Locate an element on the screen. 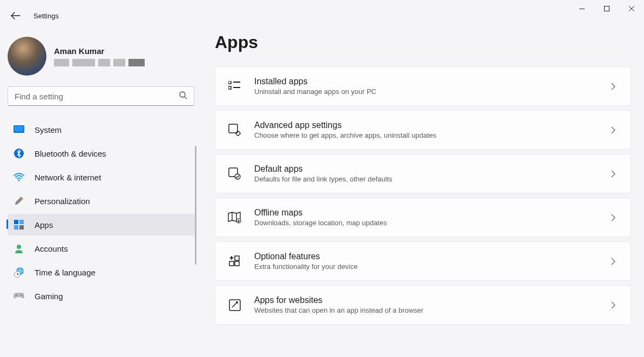 The image size is (644, 357). page-title: Apps is located at coordinates (423, 42).